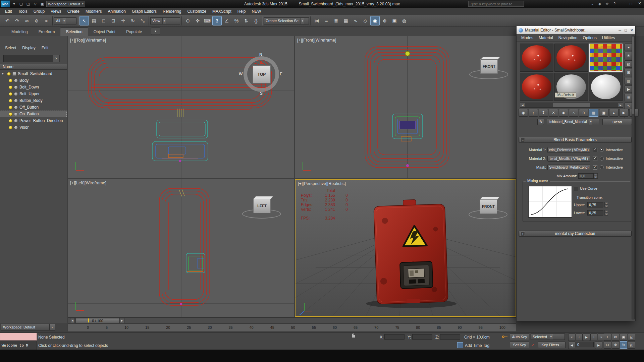 The height and width of the screenshot is (362, 644). What do you see at coordinates (640, 3) in the screenshot?
I see `close-window-icon: ✕` at bounding box center [640, 3].